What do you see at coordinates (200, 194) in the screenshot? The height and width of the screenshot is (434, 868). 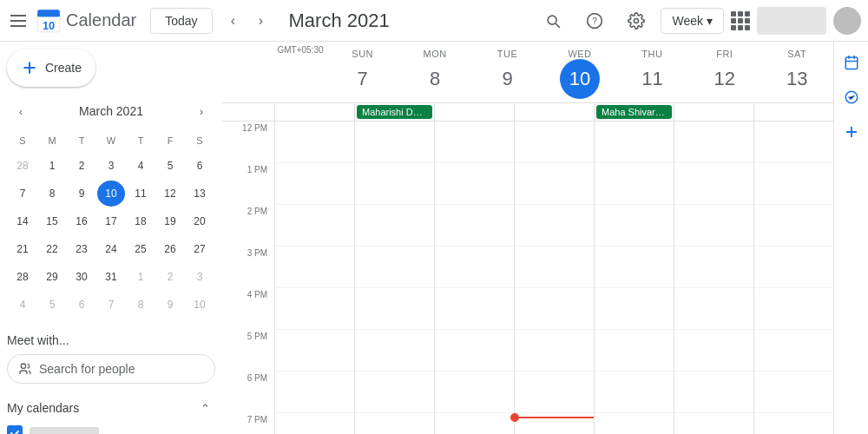 I see `mini-cal-day: 13` at bounding box center [200, 194].